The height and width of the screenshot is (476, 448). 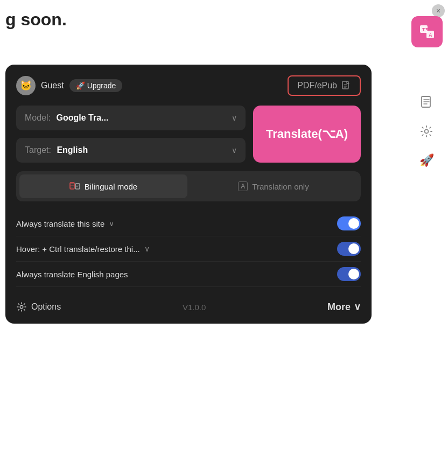 I want to click on target-label: Target:, so click(x=38, y=150).